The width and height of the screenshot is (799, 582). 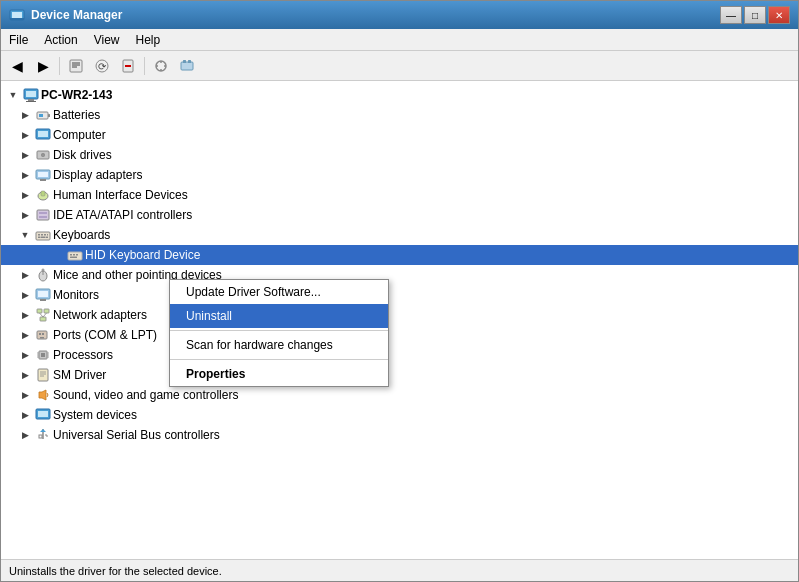 I want to click on menu-file: File, so click(x=18, y=40).